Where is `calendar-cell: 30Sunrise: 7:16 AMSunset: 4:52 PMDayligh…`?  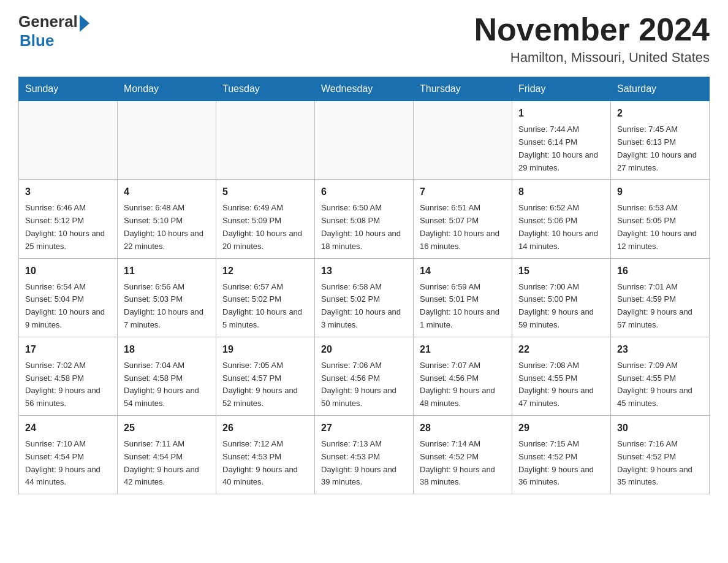 calendar-cell: 30Sunrise: 7:16 AMSunset: 4:52 PMDayligh… is located at coordinates (661, 454).